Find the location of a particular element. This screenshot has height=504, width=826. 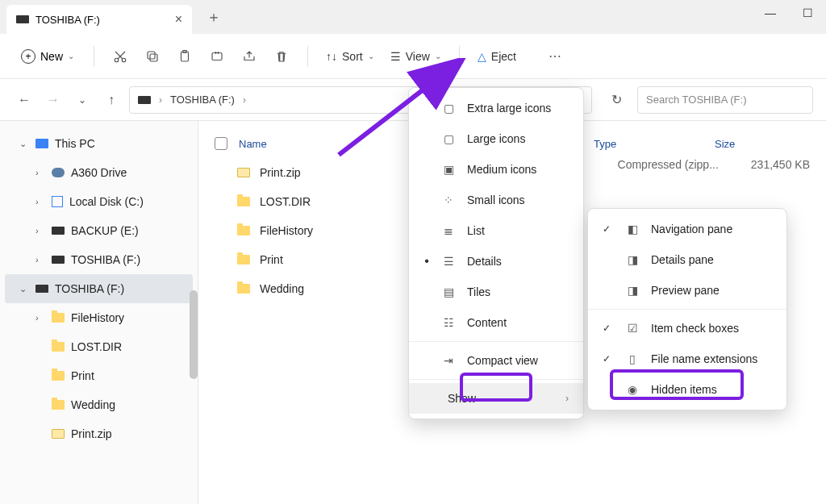

column-size: Size is located at coordinates (747, 144).